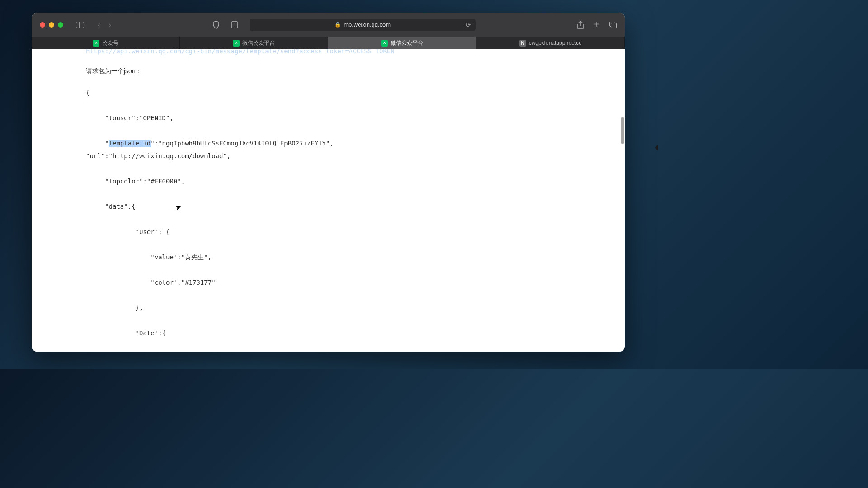 Image resolution: width=868 pixels, height=488 pixels. Describe the element at coordinates (130, 118) in the screenshot. I see `code-line: "touser":"OPENID",` at that location.